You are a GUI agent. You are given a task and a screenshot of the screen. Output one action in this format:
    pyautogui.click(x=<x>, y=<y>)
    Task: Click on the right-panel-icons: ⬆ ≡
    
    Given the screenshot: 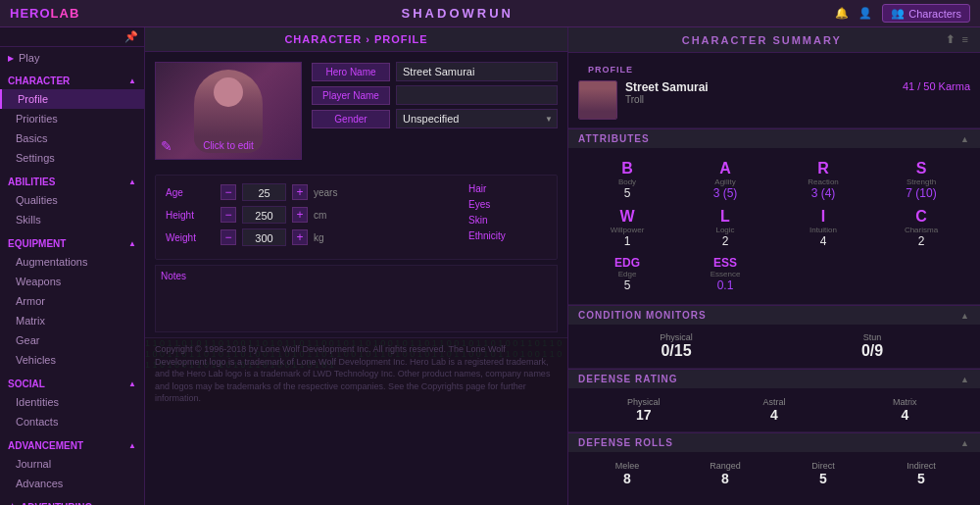 What is the action you would take?
    pyautogui.click(x=958, y=39)
    